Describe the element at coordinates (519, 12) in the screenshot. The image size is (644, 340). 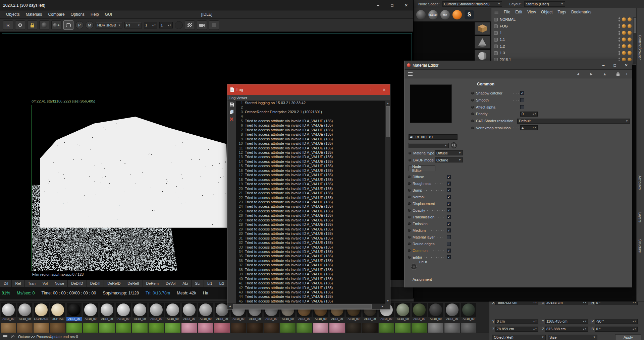
I see `menu-edit: Edit` at that location.